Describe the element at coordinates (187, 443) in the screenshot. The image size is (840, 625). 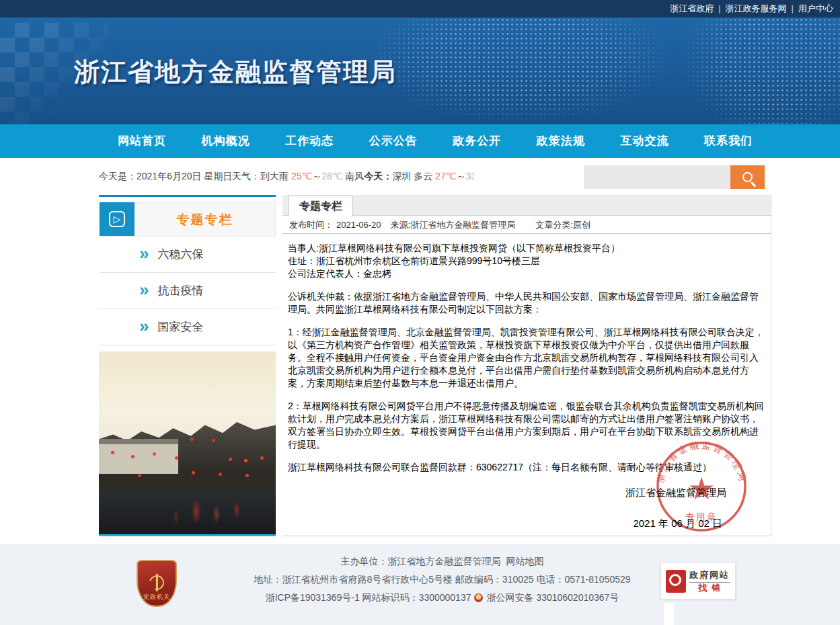
I see `sidebar-photo` at that location.